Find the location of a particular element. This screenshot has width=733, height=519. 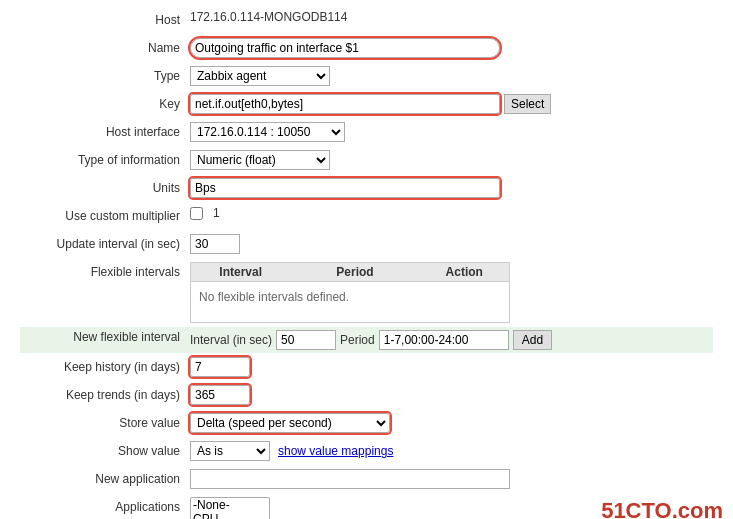

flexible-intervals-label: Flexible intervals is located at coordinates (105, 270).